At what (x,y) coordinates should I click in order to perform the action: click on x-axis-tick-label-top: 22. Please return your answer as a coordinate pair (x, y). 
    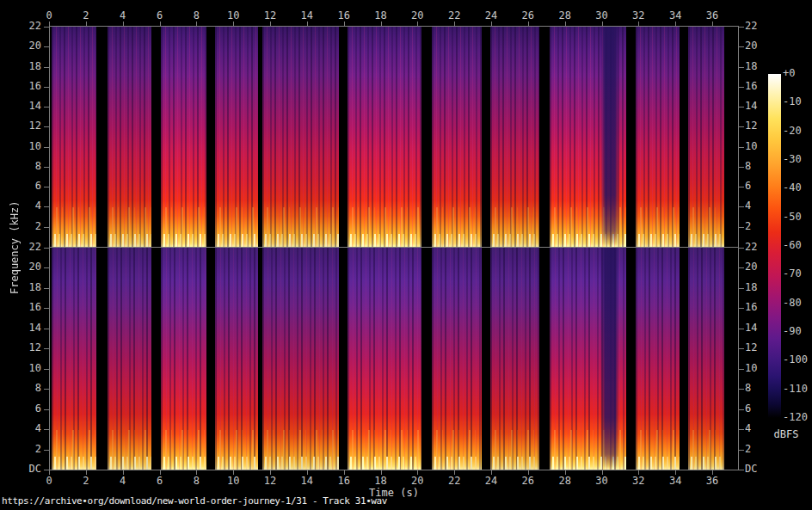
    Looking at the image, I should click on (454, 15).